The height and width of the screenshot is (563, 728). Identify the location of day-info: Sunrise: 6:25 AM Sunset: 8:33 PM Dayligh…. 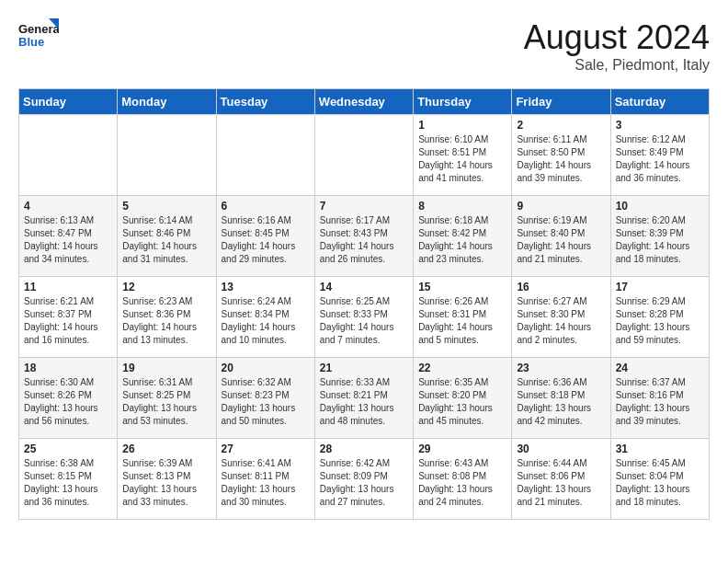
(364, 321).